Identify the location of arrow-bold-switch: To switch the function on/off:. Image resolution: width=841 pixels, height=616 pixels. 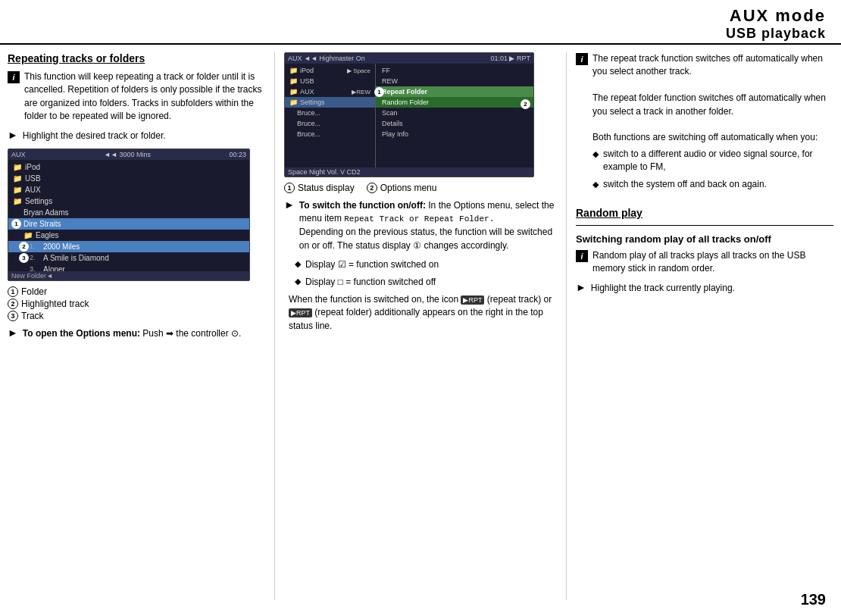
(362, 205).